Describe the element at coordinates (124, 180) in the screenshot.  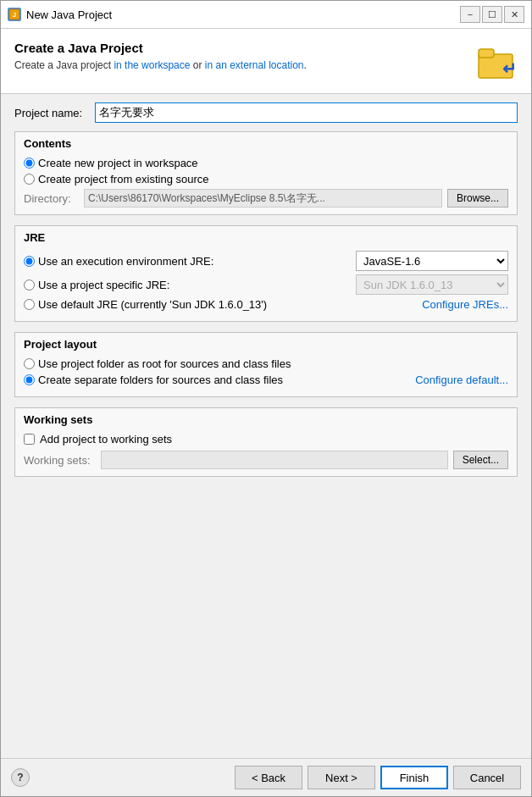
I see `contents-radio2-label: Create project from existing source` at that location.